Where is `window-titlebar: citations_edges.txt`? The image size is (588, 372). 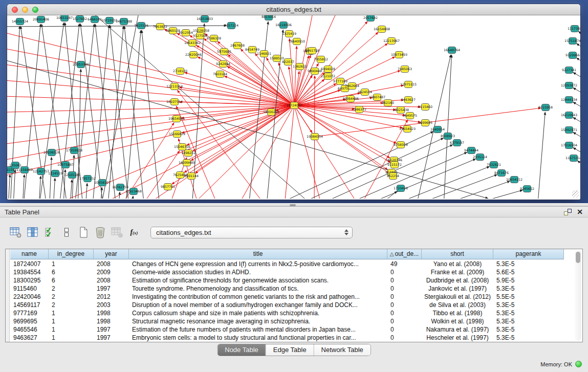
window-titlebar: citations_edges.txt is located at coordinates (294, 10).